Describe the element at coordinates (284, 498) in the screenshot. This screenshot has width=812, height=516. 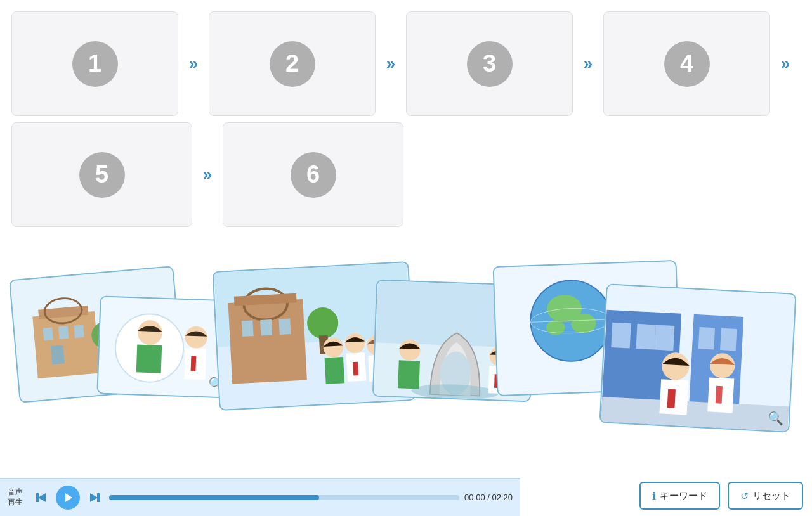
I see `progress-bar-background` at that location.